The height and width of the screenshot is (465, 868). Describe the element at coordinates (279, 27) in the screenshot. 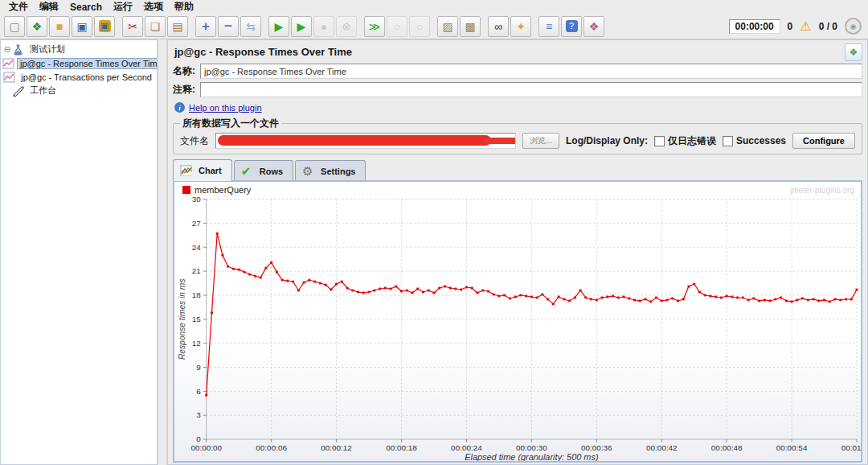

I see `start-icon: ▶` at that location.